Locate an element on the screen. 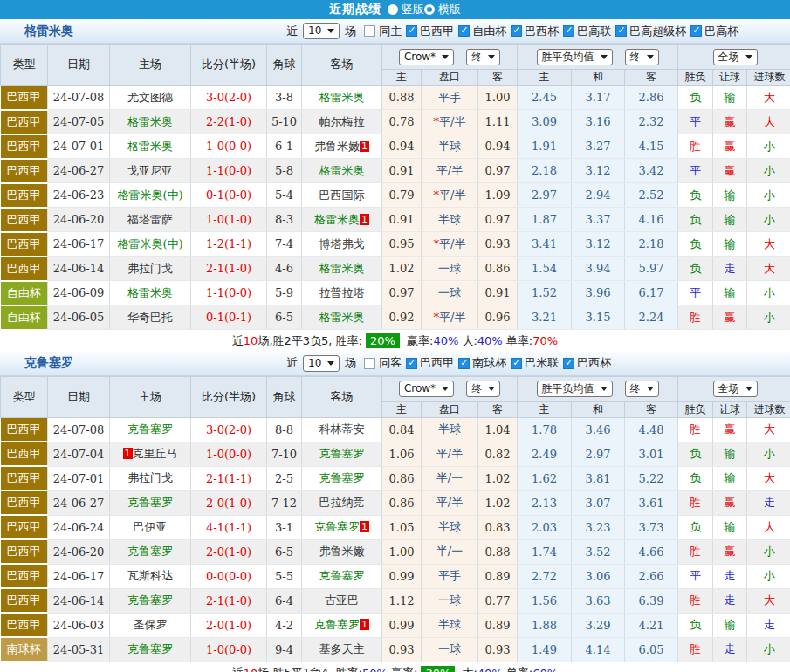 The image size is (790, 672). away-team-name: 古亚巴 is located at coordinates (342, 600).